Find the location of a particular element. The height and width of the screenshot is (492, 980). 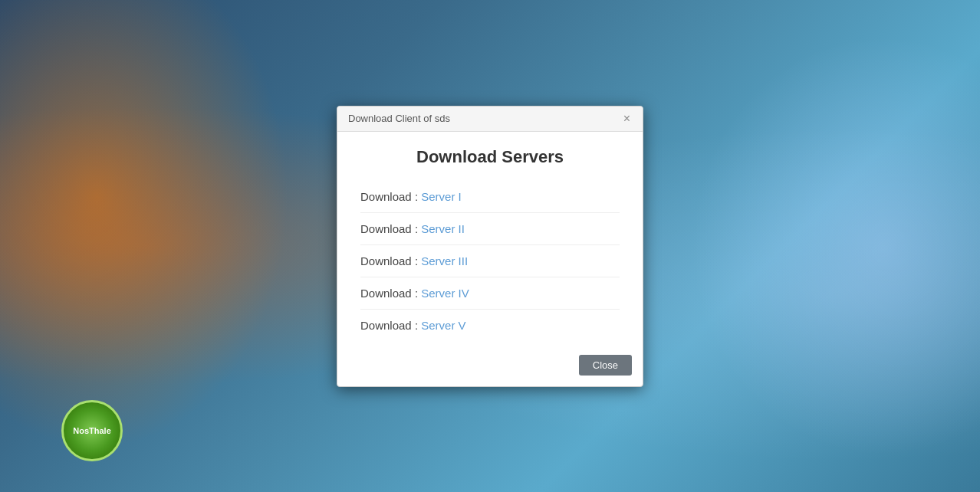

server-list-item: Download : Server III is located at coordinates (490, 261).